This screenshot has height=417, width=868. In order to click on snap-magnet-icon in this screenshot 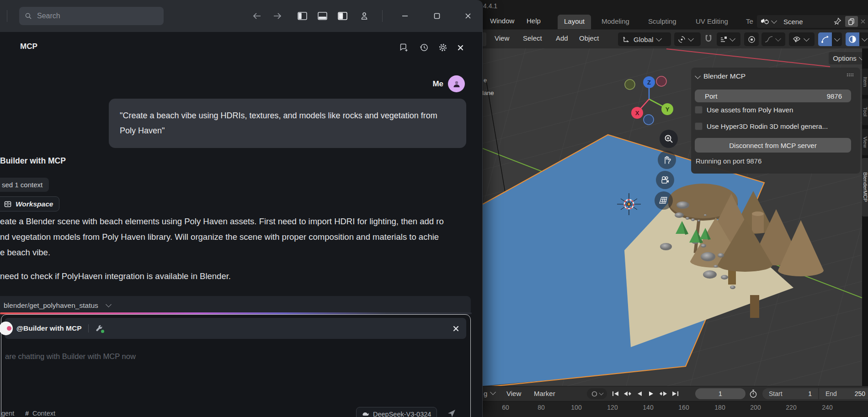, I will do `click(708, 39)`.